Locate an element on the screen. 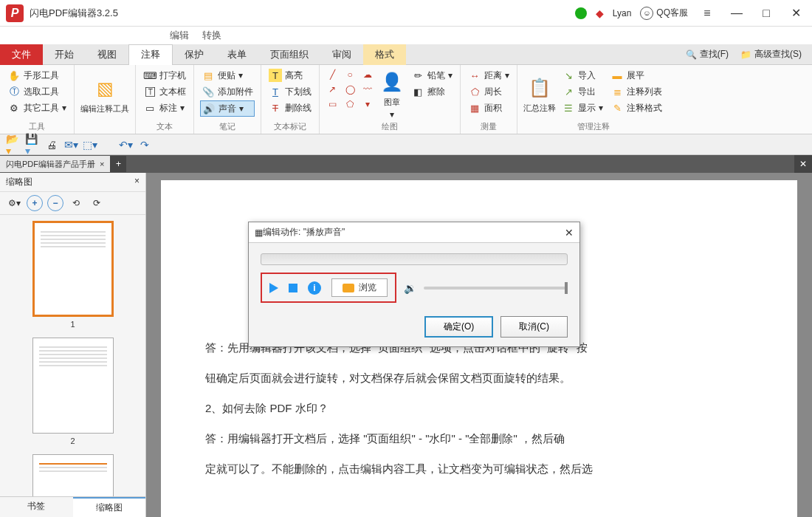  anno-list: ≣注释列表 is located at coordinates (636, 92).